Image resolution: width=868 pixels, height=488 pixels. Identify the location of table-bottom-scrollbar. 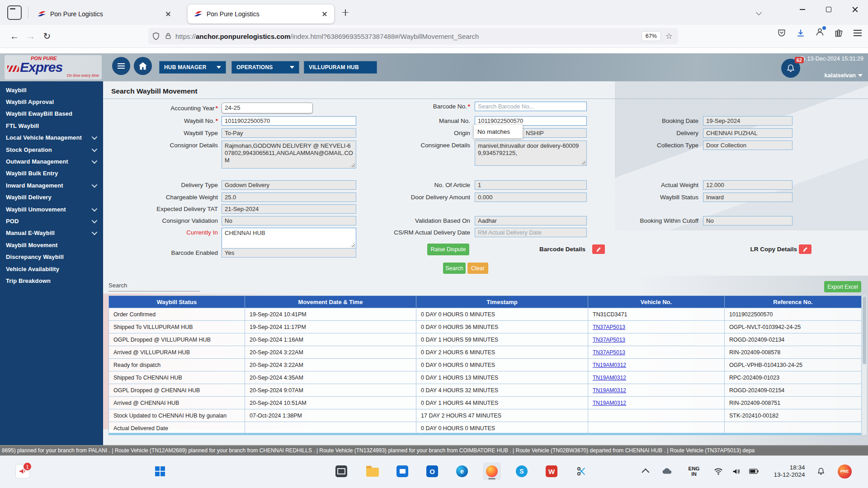
(485, 434).